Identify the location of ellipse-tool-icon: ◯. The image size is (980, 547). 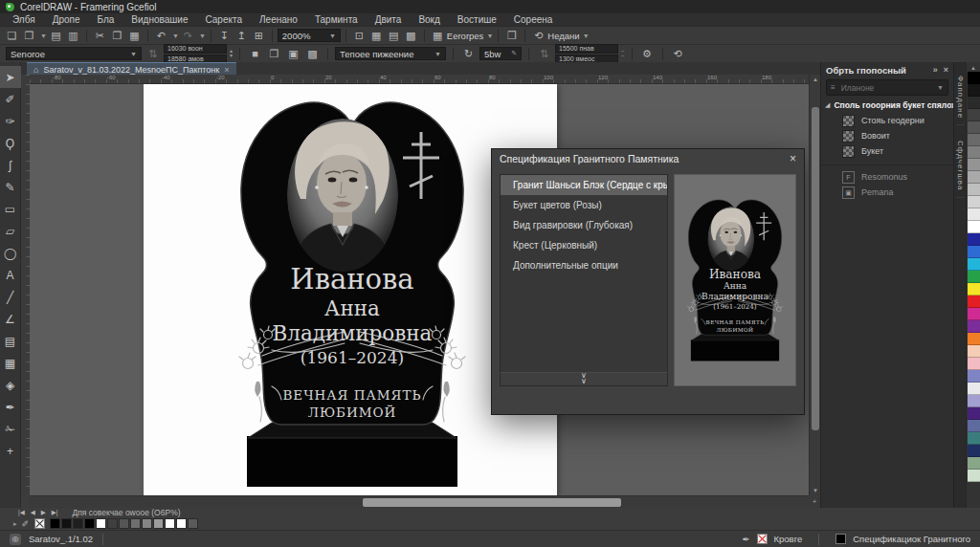
(11, 252).